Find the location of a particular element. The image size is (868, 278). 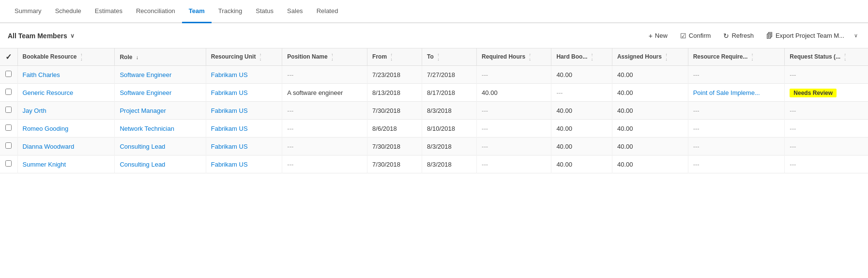

new-label: New is located at coordinates (661, 36).